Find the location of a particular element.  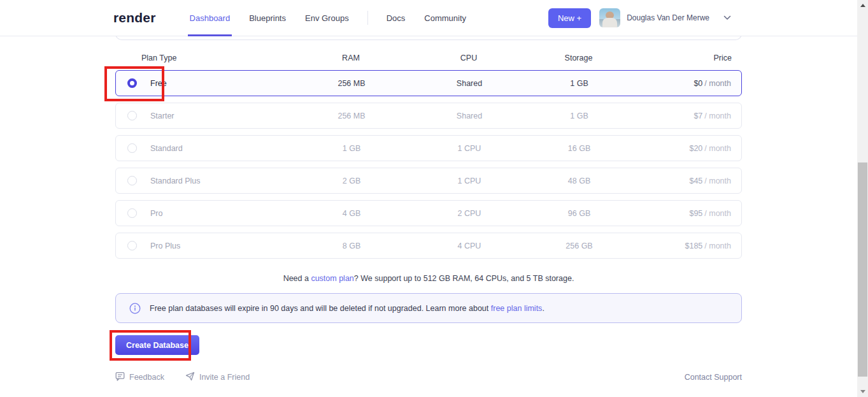

feedback-button: Feedback is located at coordinates (140, 377).